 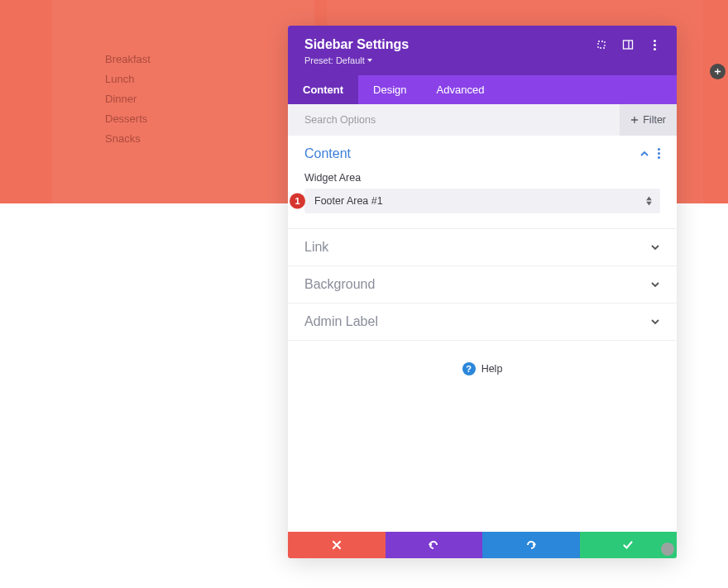 What do you see at coordinates (482, 154) in the screenshot?
I see `section-content-header: Content` at bounding box center [482, 154].